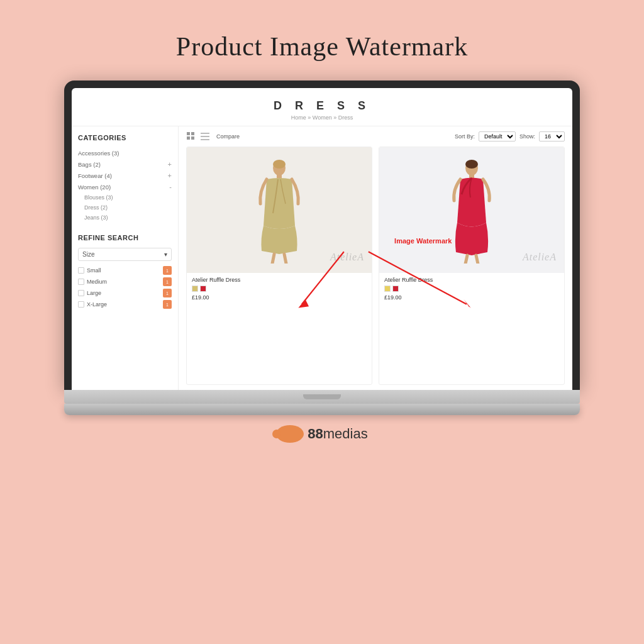 This screenshot has width=644, height=644. Describe the element at coordinates (228, 136) in the screenshot. I see `compare-button: Compare` at that location.